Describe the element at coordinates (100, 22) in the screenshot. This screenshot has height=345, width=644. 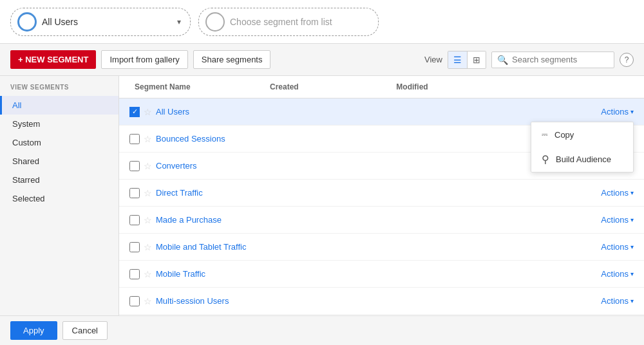
I see `active-segment-pill: All Users ▾` at that location.